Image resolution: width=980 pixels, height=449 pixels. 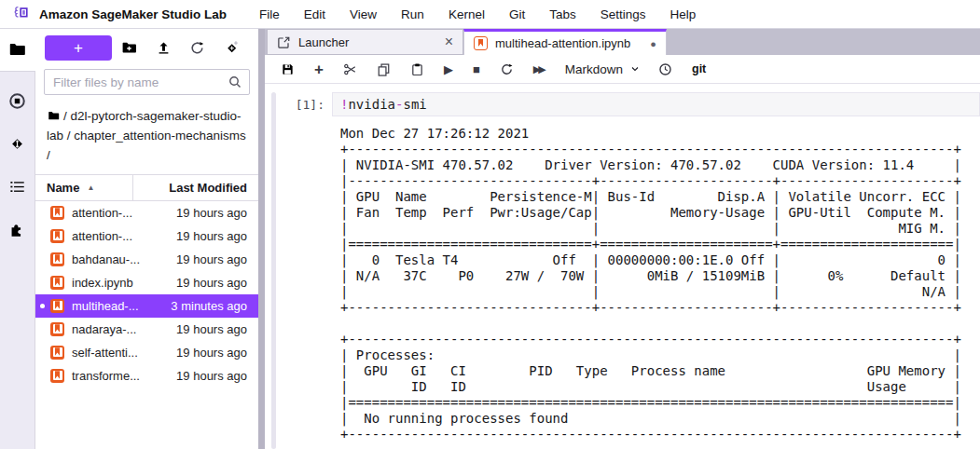 What do you see at coordinates (351, 69) in the screenshot?
I see `cut-cell-button` at bounding box center [351, 69].